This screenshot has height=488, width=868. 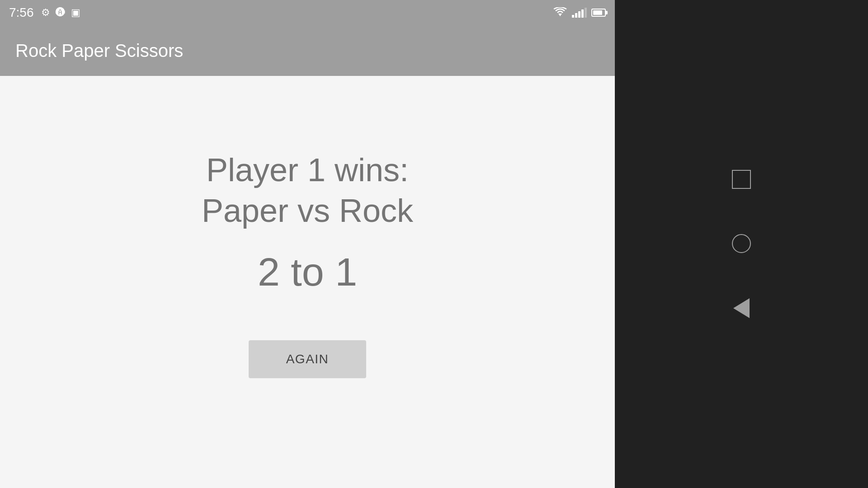 I want to click on result-line1: Player 1 wins:, so click(x=307, y=170).